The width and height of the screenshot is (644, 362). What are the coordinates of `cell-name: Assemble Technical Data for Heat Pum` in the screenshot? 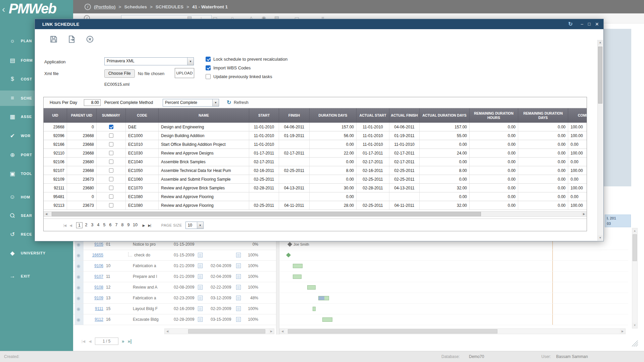 It's located at (204, 170).